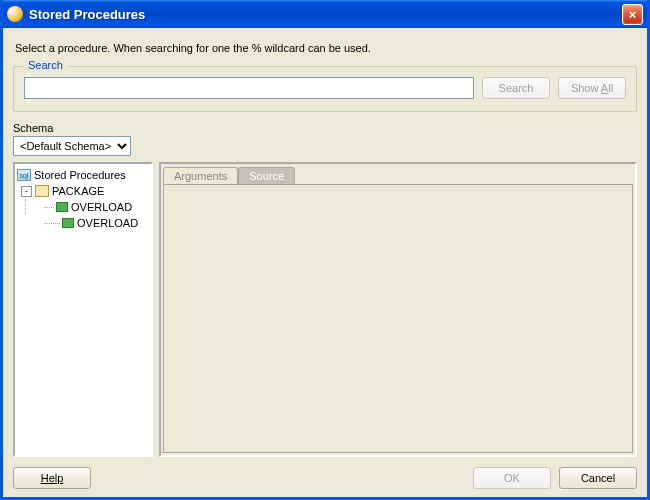 The height and width of the screenshot is (500, 650). I want to click on cancel-button-label: Cancel, so click(598, 478).